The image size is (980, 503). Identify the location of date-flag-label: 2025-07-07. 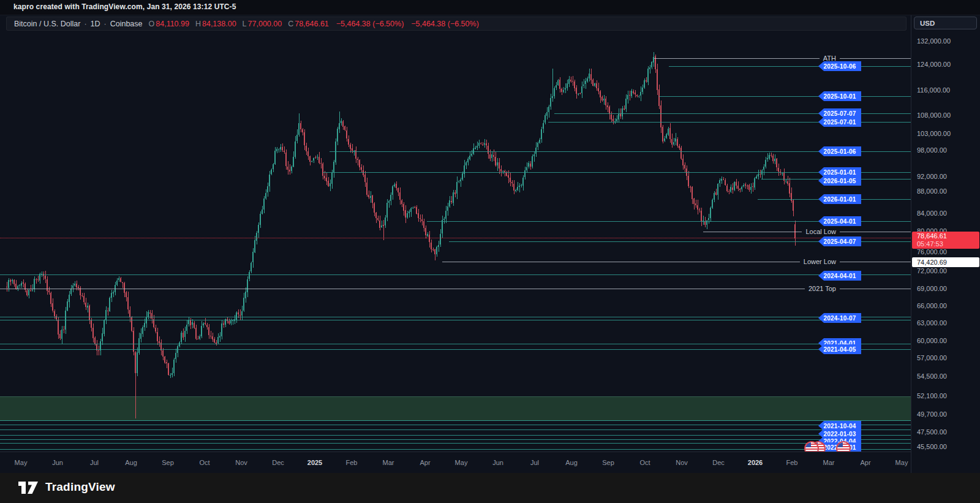
(840, 113).